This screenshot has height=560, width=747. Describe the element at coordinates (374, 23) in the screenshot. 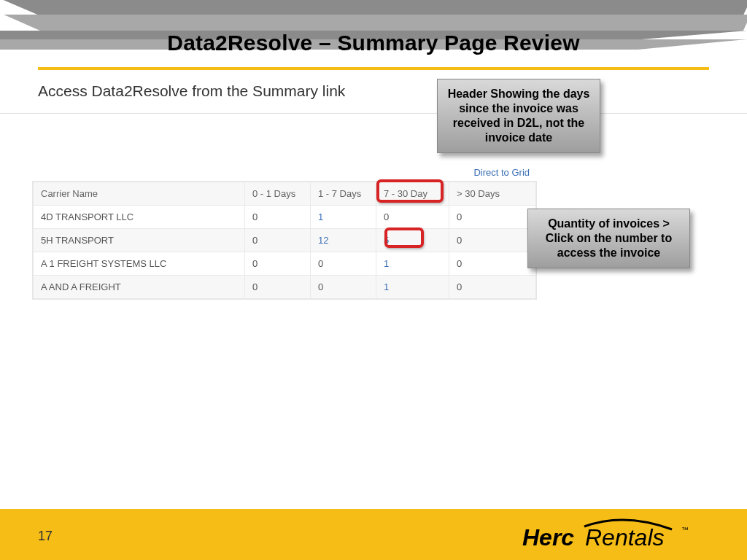

I see `callout-pointer` at that location.